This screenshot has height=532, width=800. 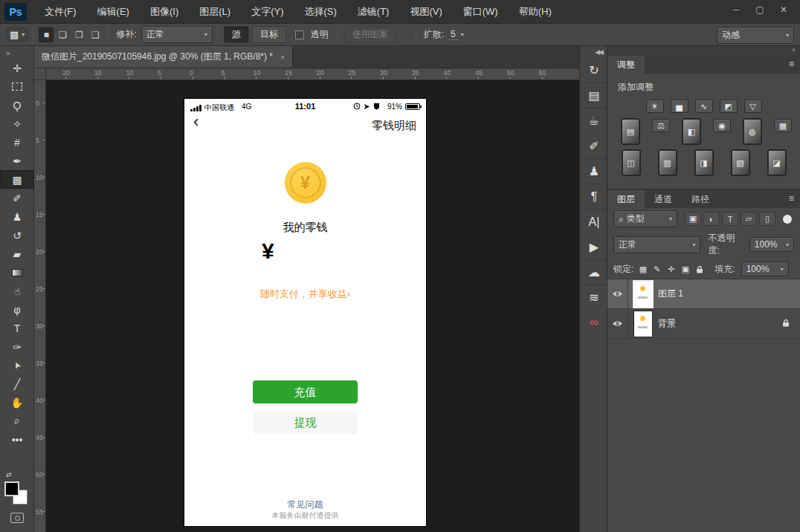 What do you see at coordinates (62, 35) in the screenshot?
I see `add-selection-icon: ❏` at bounding box center [62, 35].